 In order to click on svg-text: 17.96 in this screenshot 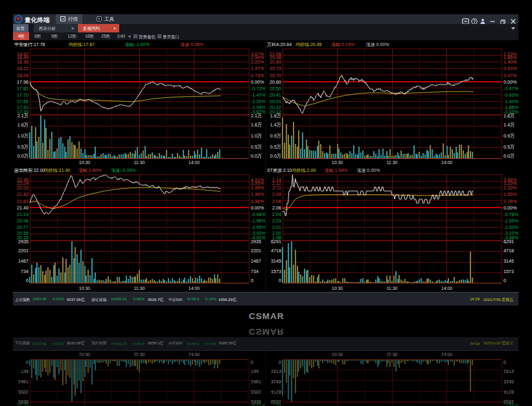, I will do `click(23, 82)`.